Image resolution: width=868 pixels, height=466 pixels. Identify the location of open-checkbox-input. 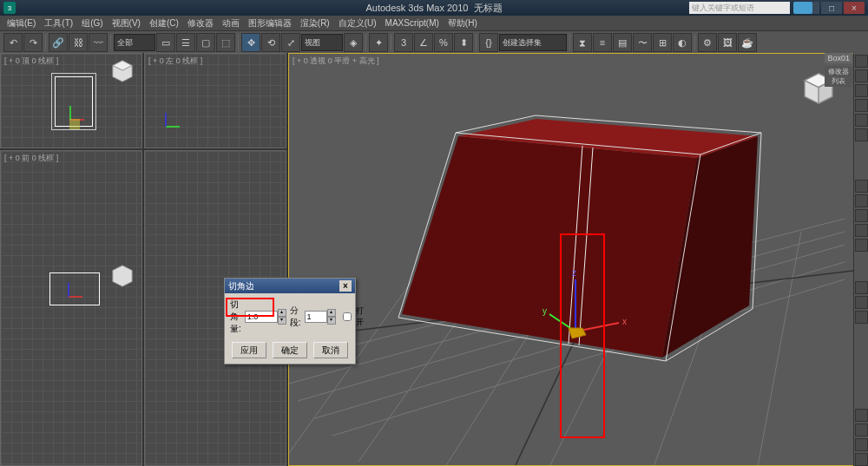
(347, 317).